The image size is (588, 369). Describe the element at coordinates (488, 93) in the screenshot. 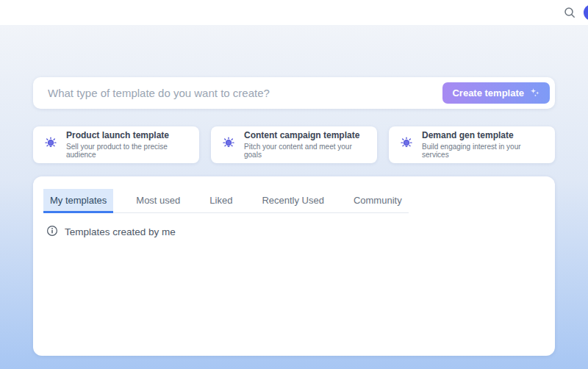

I see `create-template-label: Create template` at that location.